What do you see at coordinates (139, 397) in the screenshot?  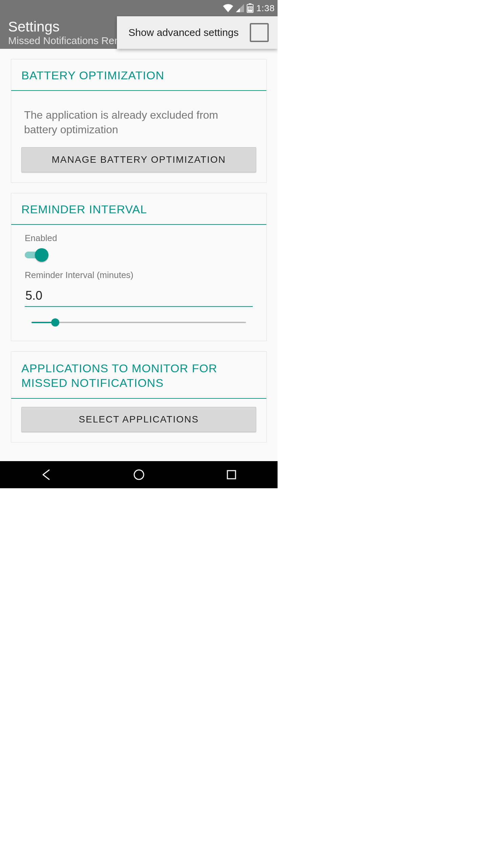 I see `card-applications: APPLICATIONS TO MONITOR FOR MISSED NOTIF…` at bounding box center [139, 397].